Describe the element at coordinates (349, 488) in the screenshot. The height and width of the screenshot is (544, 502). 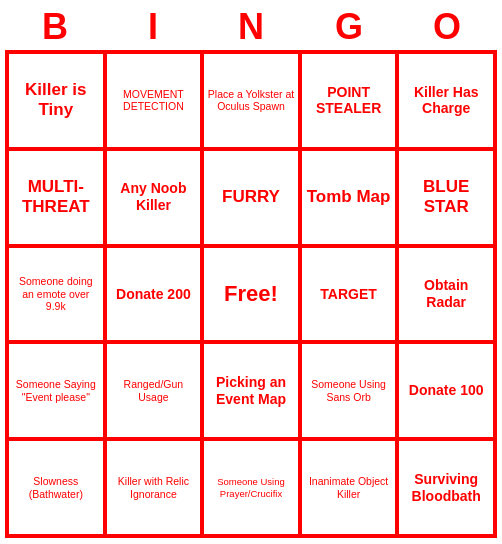
I see `bingo-cell-23: Inanimate Object Killer` at that location.